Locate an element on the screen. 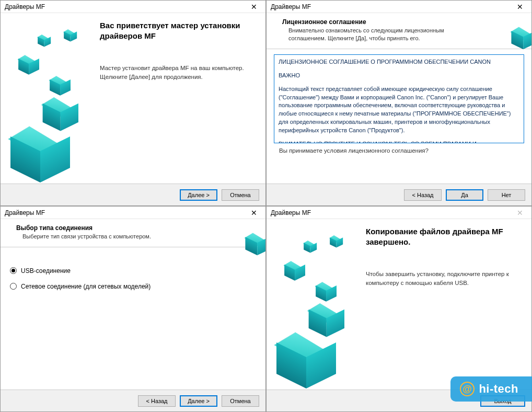 This screenshot has width=532, height=412. no-button: Нет is located at coordinates (506, 195).